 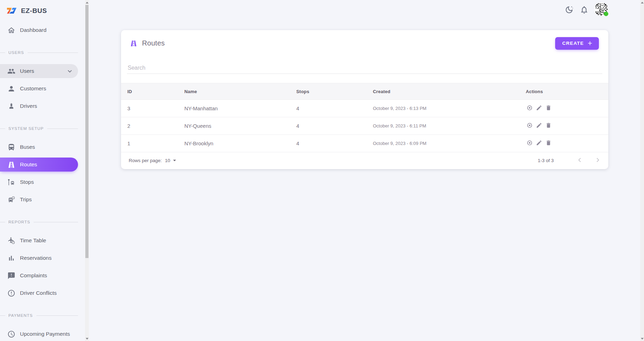 I want to click on flight-time-icon, so click(x=11, y=241).